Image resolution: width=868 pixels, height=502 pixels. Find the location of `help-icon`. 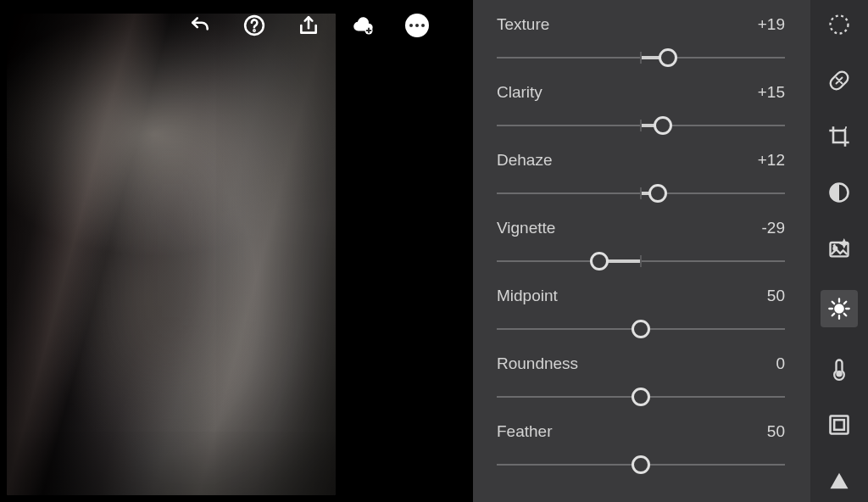

help-icon is located at coordinates (254, 25).